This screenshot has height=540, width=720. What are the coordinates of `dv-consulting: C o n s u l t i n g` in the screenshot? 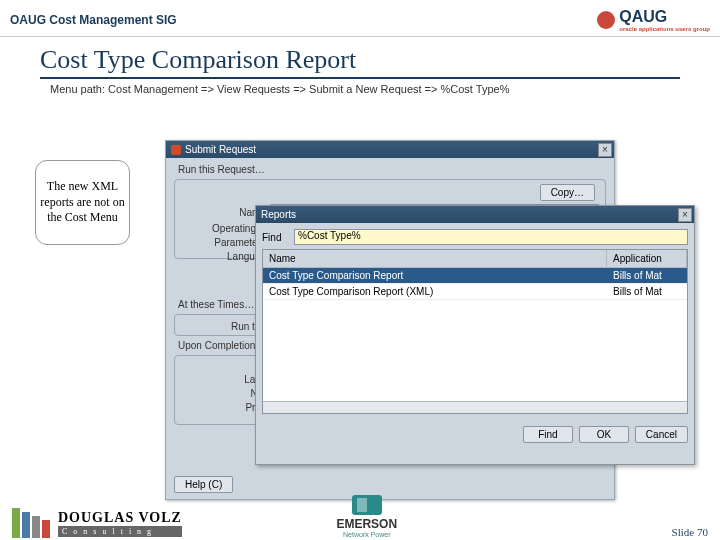 It's located at (120, 532).